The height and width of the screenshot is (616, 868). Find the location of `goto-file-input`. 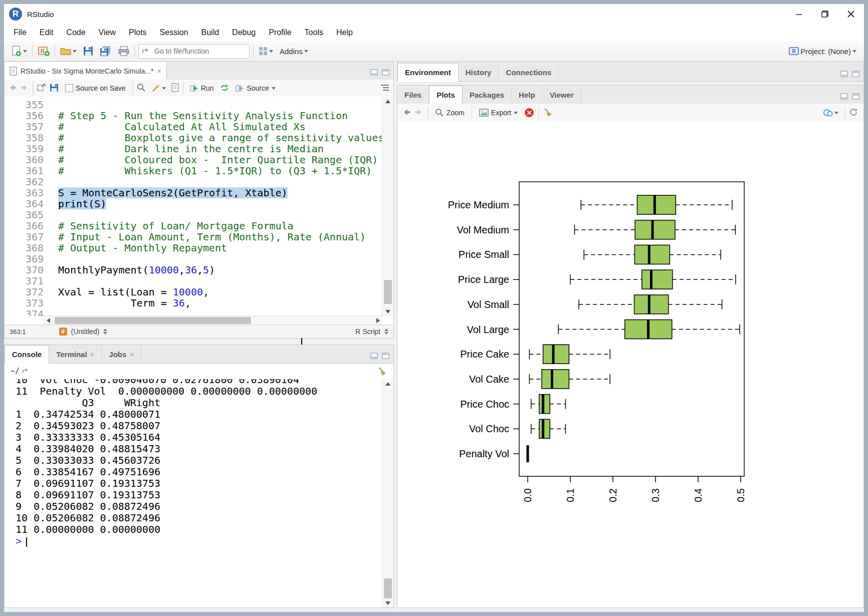

goto-file-input is located at coordinates (194, 51).